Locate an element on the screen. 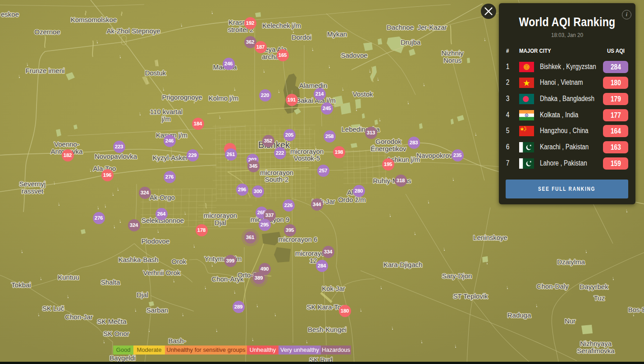 This screenshot has width=644, height=364. svg-text: Kashka-Bash is located at coordinates (138, 260).